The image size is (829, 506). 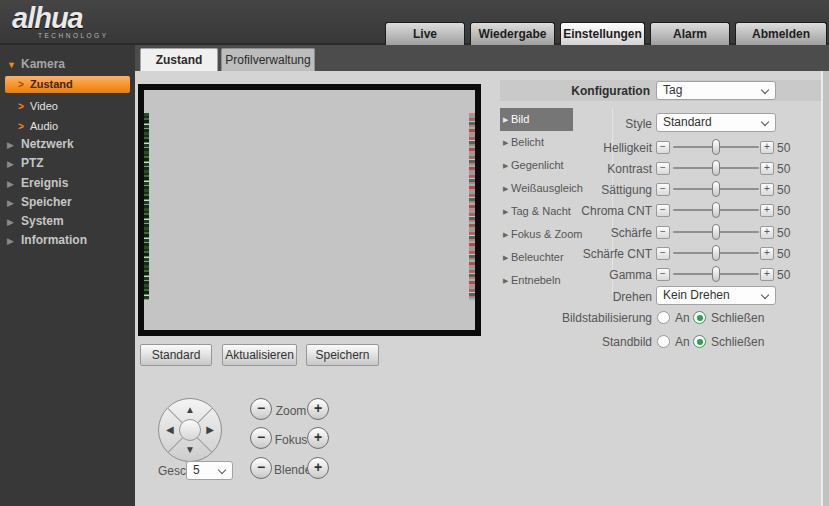 I want to click on logo-brand-text: alhua, so click(x=48, y=18).